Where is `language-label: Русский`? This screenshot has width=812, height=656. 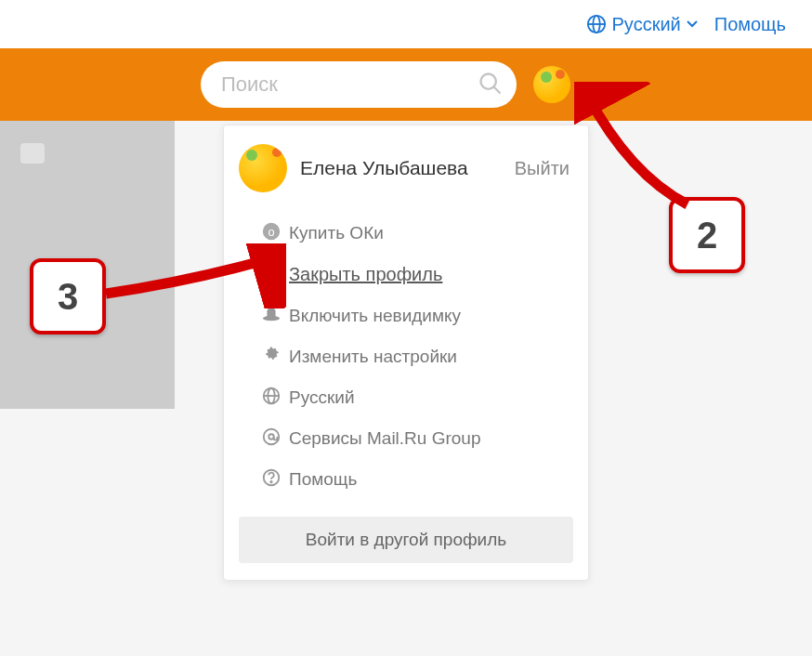 language-label: Русский is located at coordinates (647, 24).